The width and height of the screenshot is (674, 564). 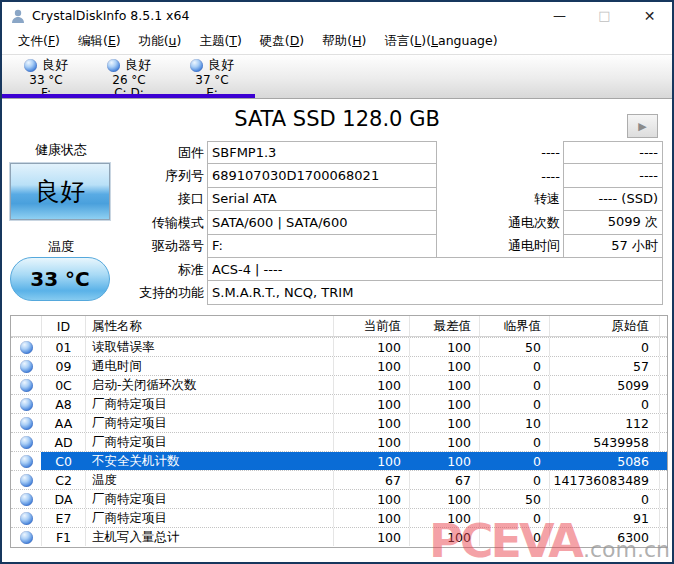 I want to click on app-icon, so click(x=18, y=16).